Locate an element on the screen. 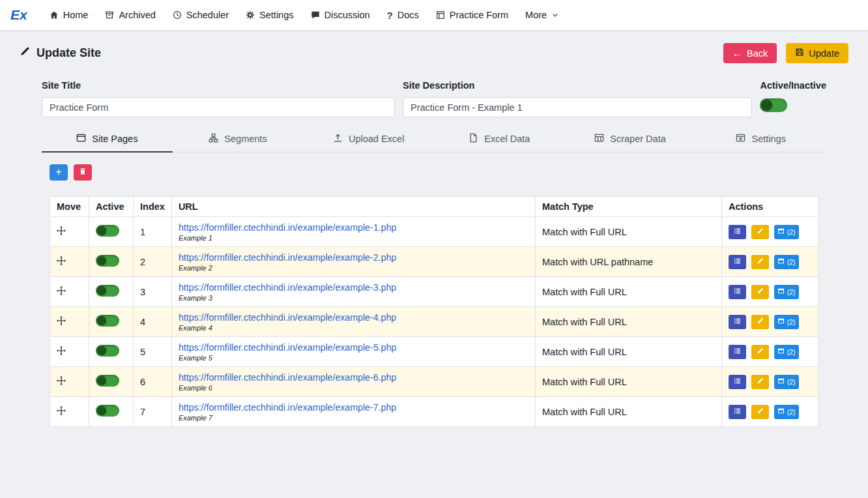  site-title-input is located at coordinates (218, 107).